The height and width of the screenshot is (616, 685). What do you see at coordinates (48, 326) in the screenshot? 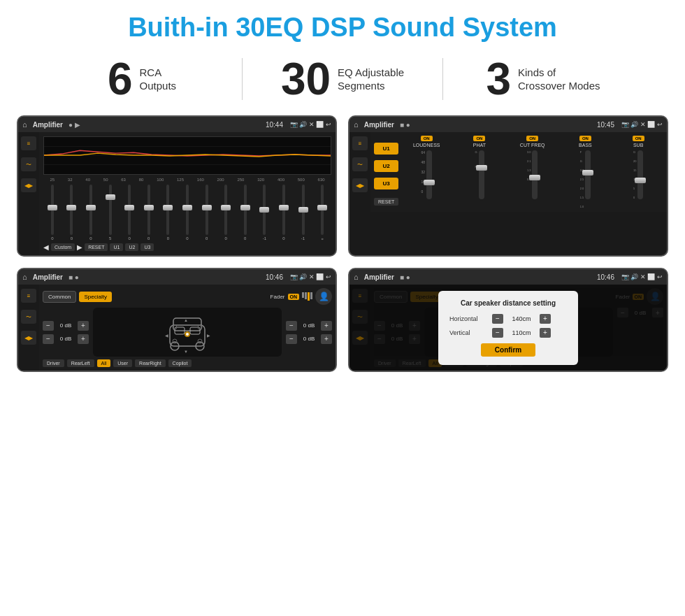
I see `vol1-minus: −` at bounding box center [48, 326].